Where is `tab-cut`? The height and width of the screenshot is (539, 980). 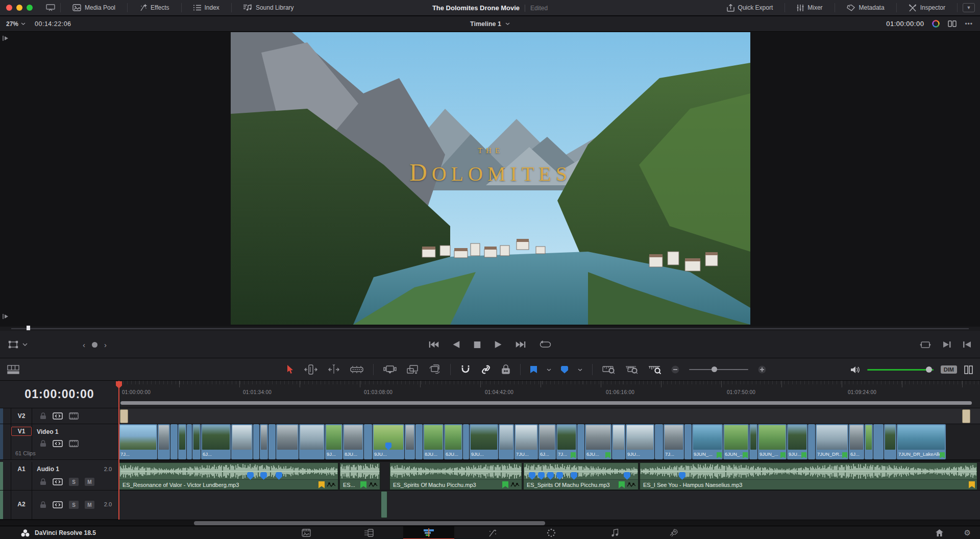
tab-cut is located at coordinates (369, 533).